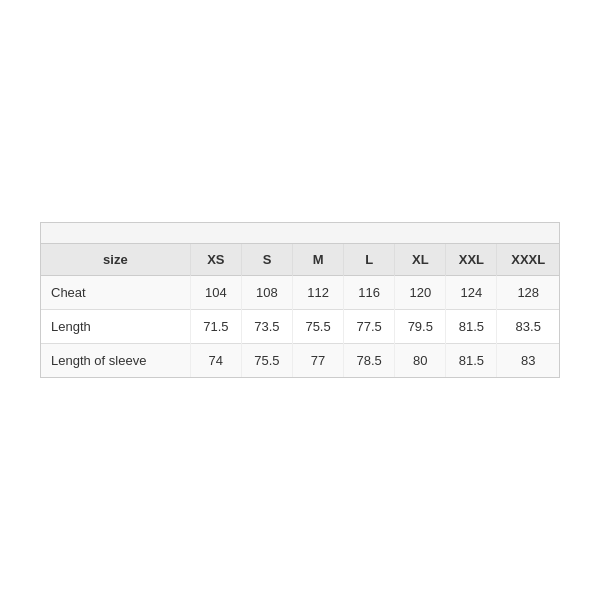 The image size is (600, 600). What do you see at coordinates (472, 327) in the screenshot?
I see `cell-1-5: 81.5` at bounding box center [472, 327].